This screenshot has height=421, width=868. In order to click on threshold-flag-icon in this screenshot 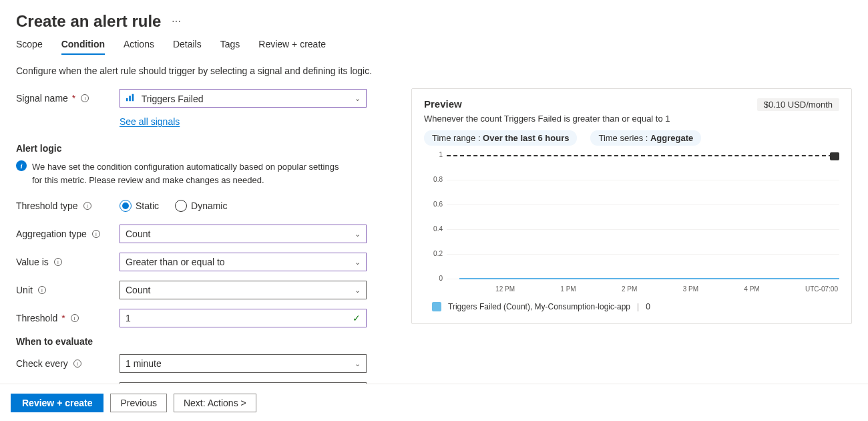, I will do `click(835, 156)`.